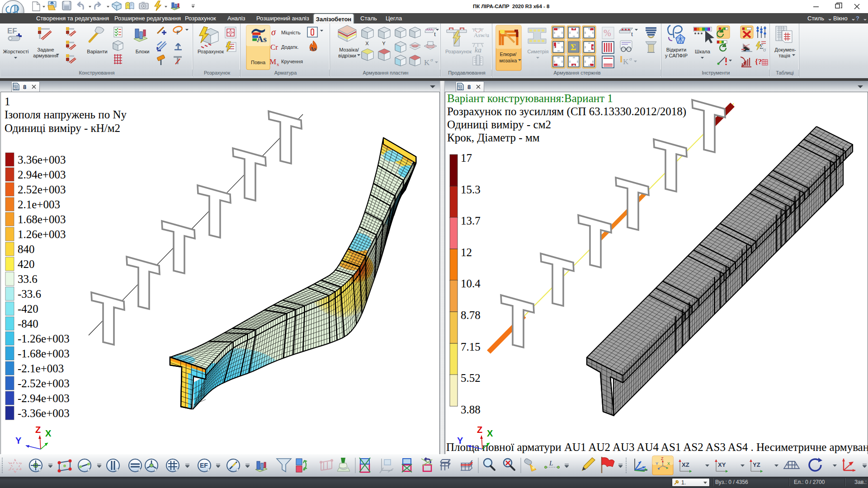  What do you see at coordinates (62, 128) in the screenshot?
I see `svg-text: Одиниці виміру - кН/м2` at bounding box center [62, 128].